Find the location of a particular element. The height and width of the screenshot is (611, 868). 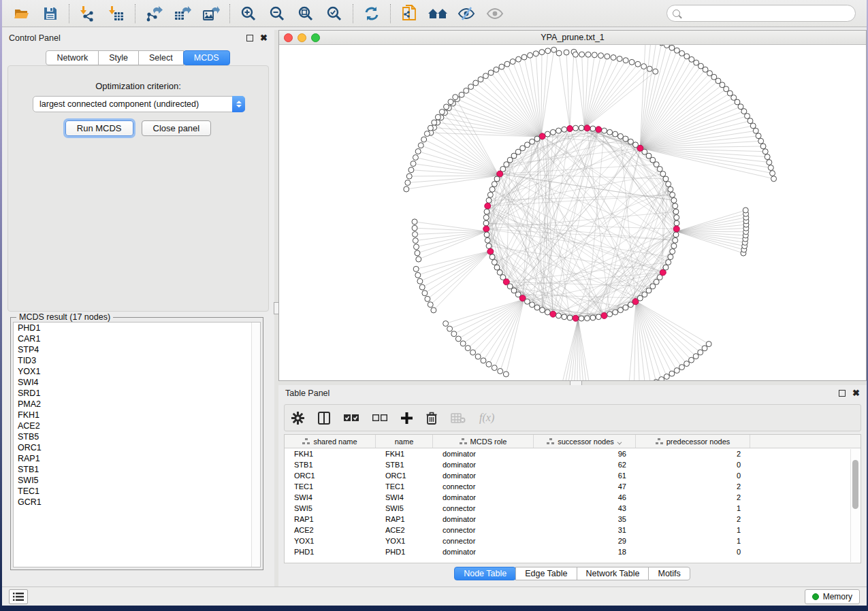

mcds-result-item: GCR1 is located at coordinates (137, 502).